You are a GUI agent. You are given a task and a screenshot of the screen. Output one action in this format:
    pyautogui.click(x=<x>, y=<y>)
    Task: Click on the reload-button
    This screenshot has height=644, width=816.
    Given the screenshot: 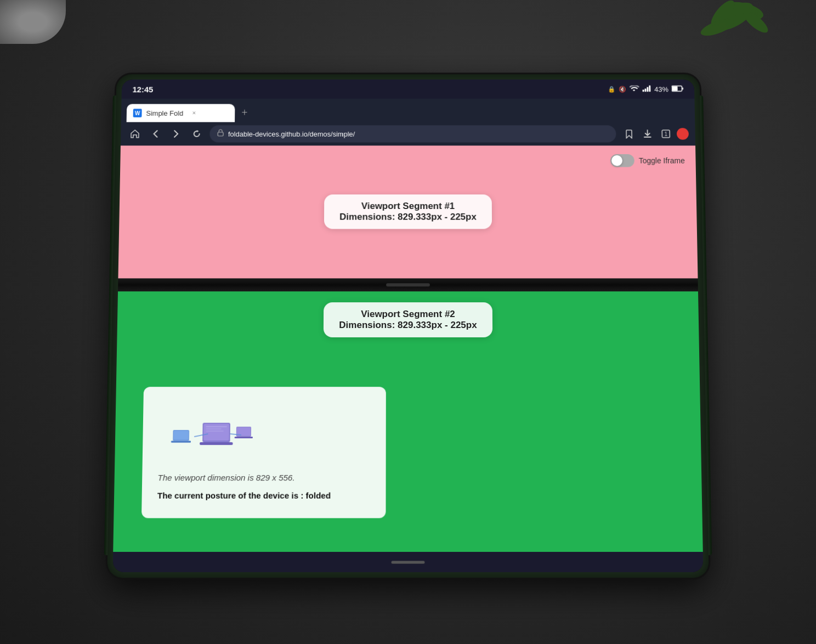 What is the action you would take?
    pyautogui.click(x=197, y=134)
    